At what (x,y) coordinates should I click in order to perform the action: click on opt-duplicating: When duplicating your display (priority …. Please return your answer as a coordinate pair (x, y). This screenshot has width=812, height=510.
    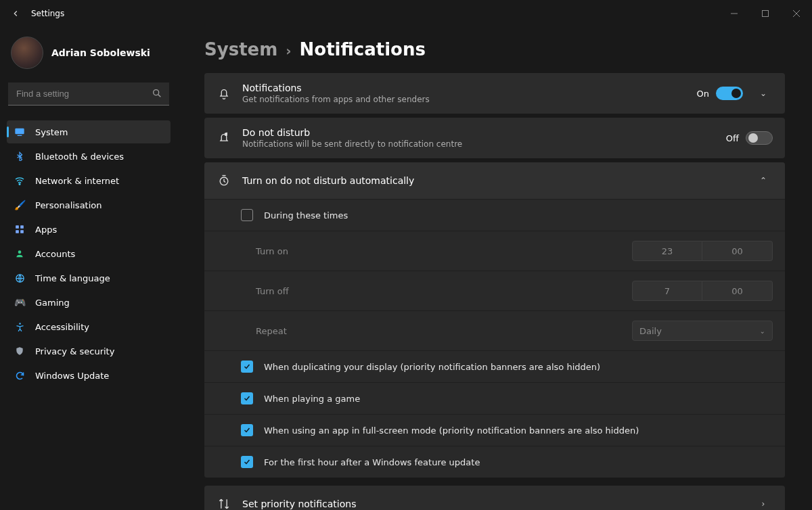
    Looking at the image, I should click on (495, 367).